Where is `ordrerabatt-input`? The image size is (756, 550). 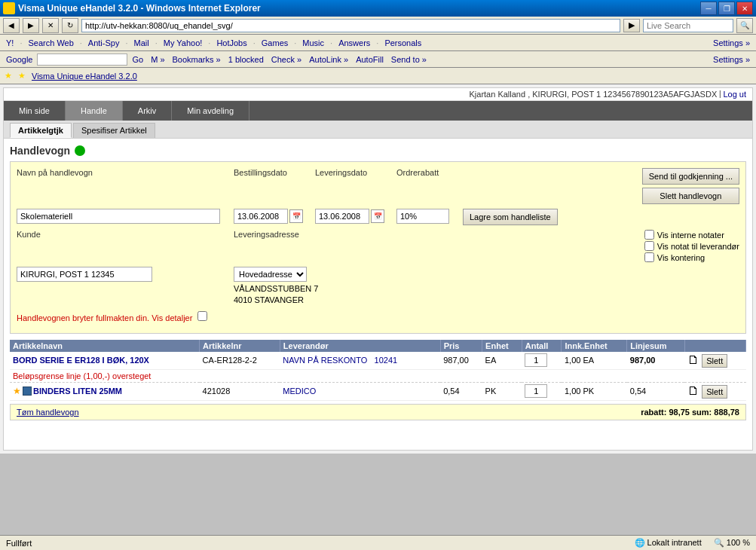
ordrerabatt-input is located at coordinates (423, 216).